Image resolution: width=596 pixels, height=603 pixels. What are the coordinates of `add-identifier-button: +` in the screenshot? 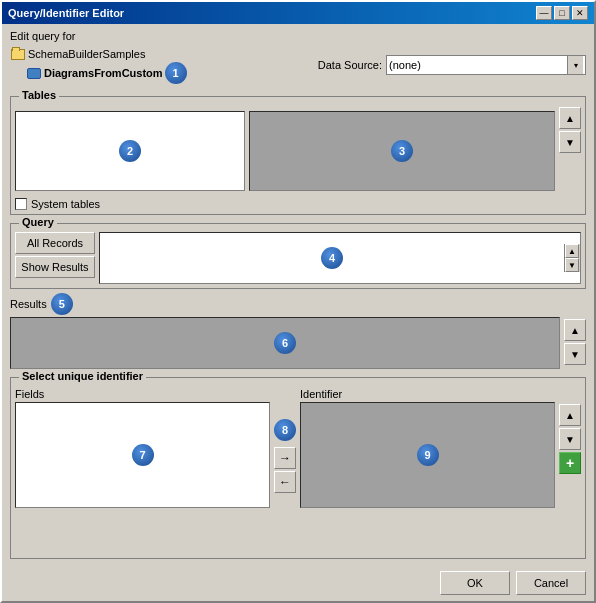 It's located at (570, 463).